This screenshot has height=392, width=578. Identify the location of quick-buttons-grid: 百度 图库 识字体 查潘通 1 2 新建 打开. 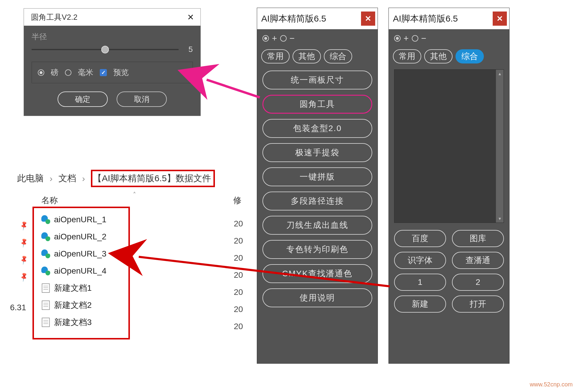
(449, 272).